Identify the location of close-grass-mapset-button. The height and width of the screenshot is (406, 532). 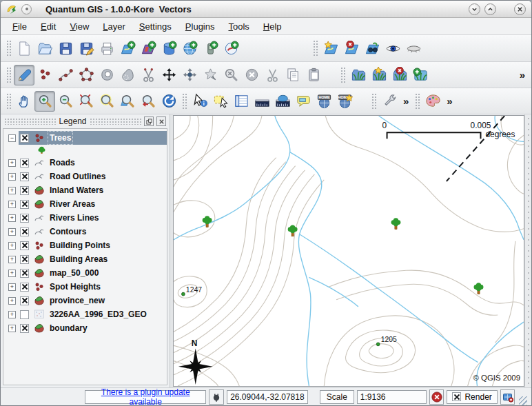
(400, 75).